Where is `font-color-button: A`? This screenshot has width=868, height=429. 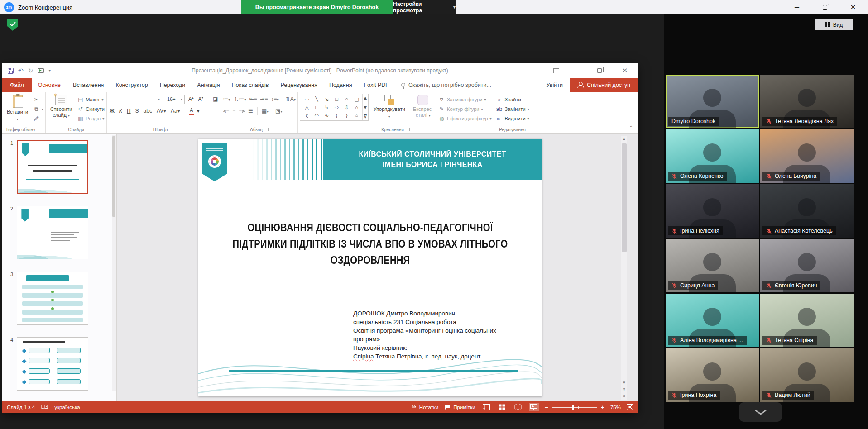 font-color-button: A is located at coordinates (192, 111).